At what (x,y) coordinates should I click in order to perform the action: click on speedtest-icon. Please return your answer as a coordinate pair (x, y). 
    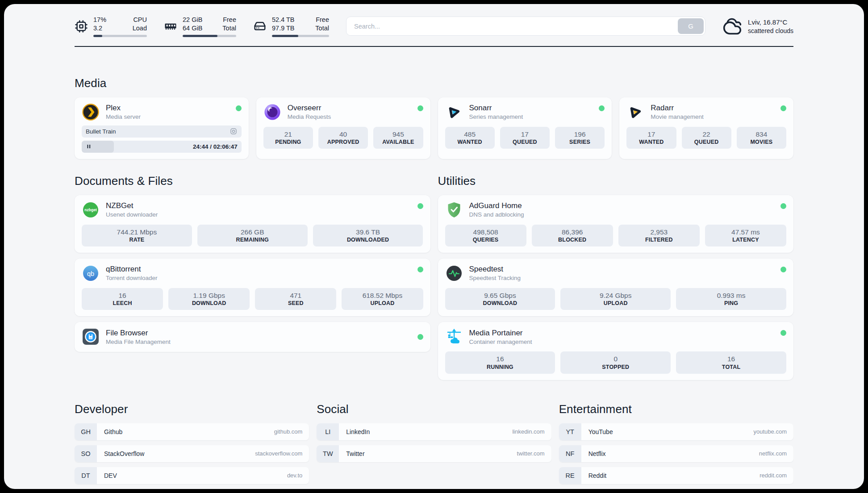
    Looking at the image, I should click on (454, 273).